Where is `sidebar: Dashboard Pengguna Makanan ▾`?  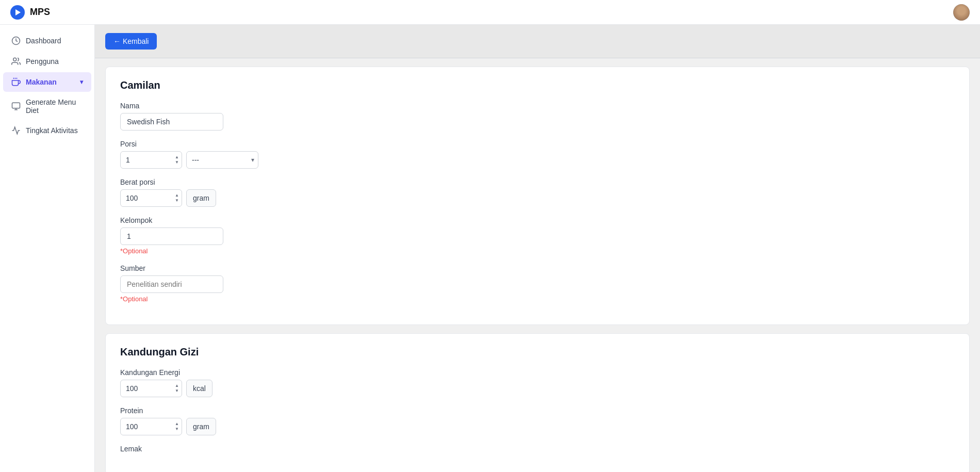
sidebar: Dashboard Pengguna Makanan ▾ is located at coordinates (47, 249).